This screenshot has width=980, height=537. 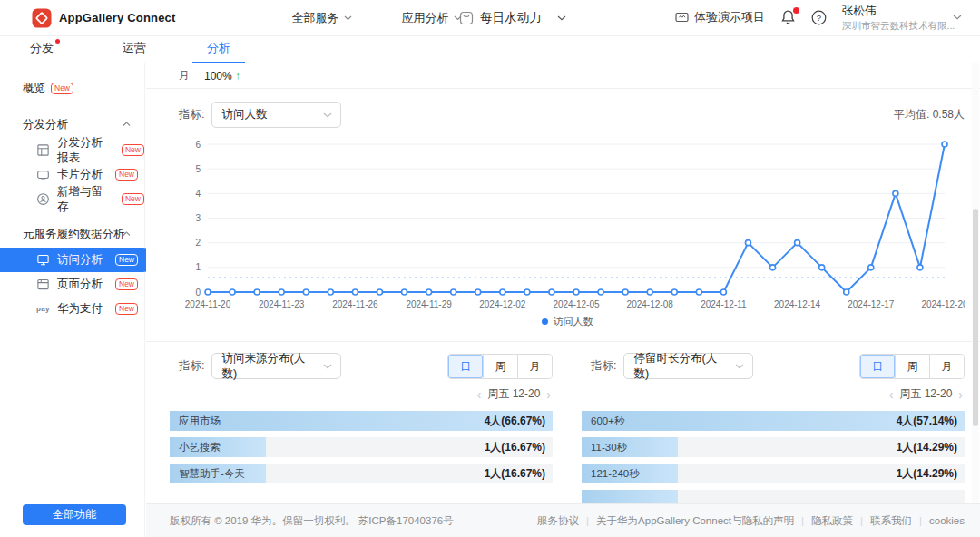 I want to click on tab-operations: 运营, so click(x=134, y=50).